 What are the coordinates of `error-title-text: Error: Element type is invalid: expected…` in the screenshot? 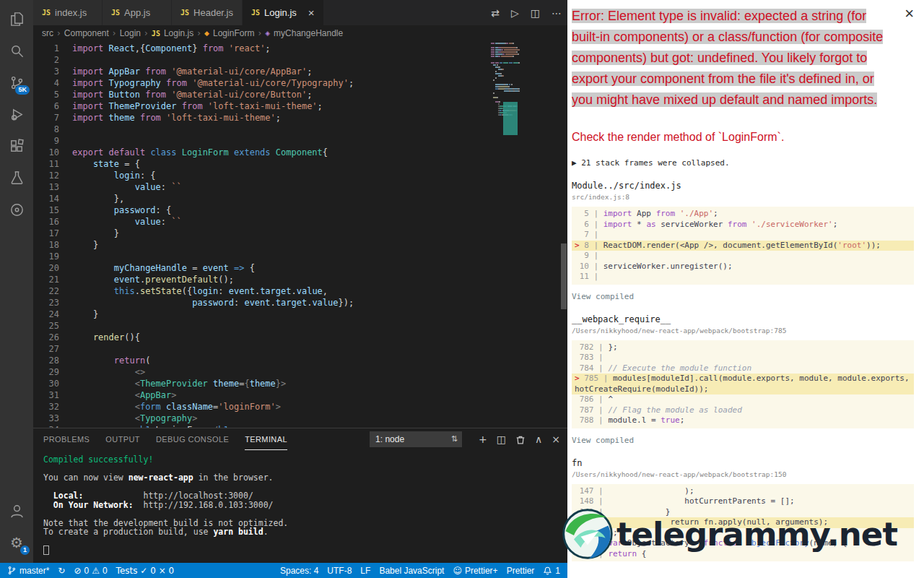 It's located at (728, 58).